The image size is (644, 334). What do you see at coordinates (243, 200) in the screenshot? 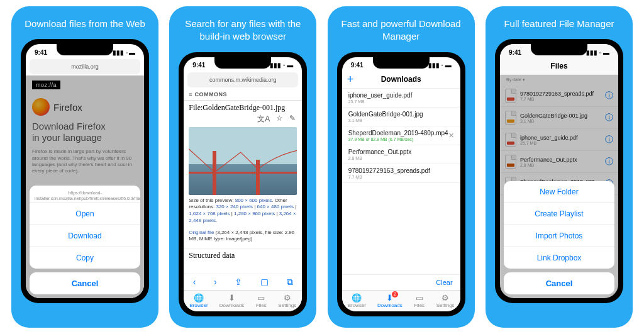
I see `web-content: ≡ COMMONS File:GoldenGateBridge-001.jpg …` at bounding box center [243, 200].